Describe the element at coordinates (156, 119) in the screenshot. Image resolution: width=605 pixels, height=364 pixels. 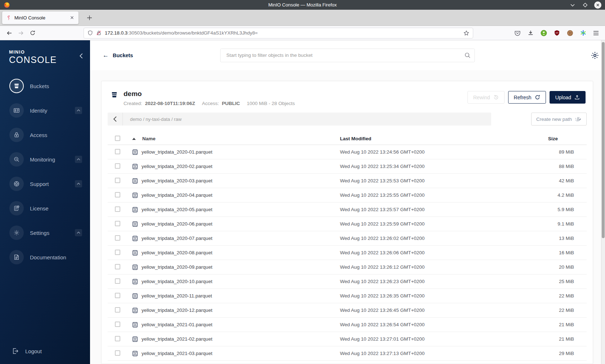
I see `current-path: demo / ny-taxi-data / raw` at that location.